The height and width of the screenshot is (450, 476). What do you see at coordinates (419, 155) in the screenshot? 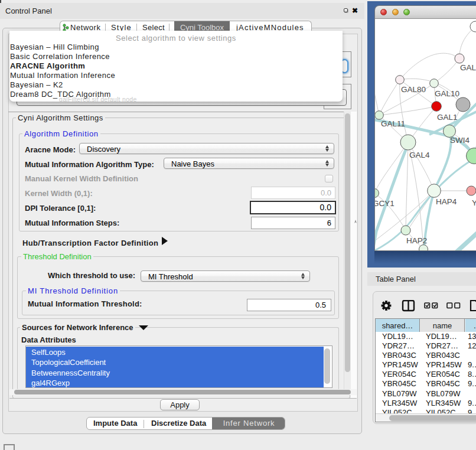
I see `svg-text: GAL4` at bounding box center [419, 155].